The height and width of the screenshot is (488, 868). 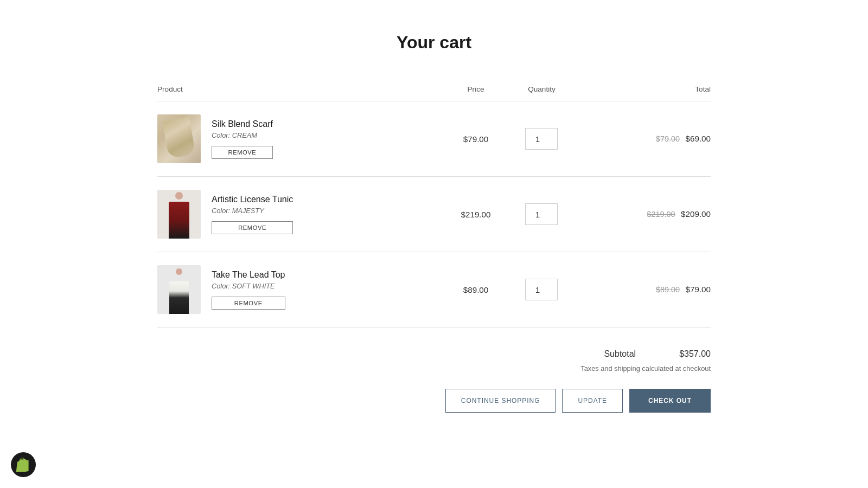 I want to click on subtotal-amount: $357.00, so click(x=695, y=354).